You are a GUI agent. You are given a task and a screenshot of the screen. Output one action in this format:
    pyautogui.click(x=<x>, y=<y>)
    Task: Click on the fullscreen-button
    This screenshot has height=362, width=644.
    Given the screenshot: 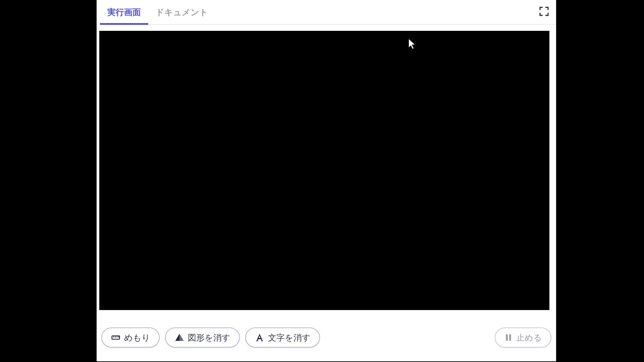 What is the action you would take?
    pyautogui.click(x=544, y=12)
    